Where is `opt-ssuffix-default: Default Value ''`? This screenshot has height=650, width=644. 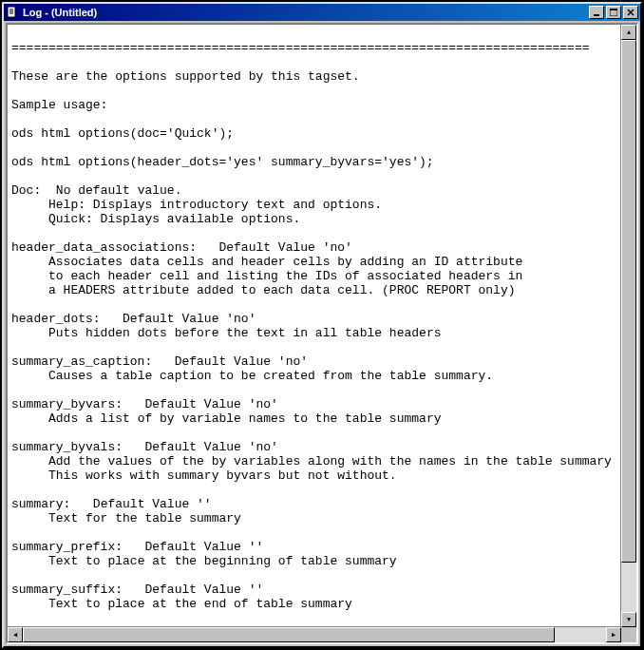
opt-ssuffix-default: Default Value '' is located at coordinates (203, 589).